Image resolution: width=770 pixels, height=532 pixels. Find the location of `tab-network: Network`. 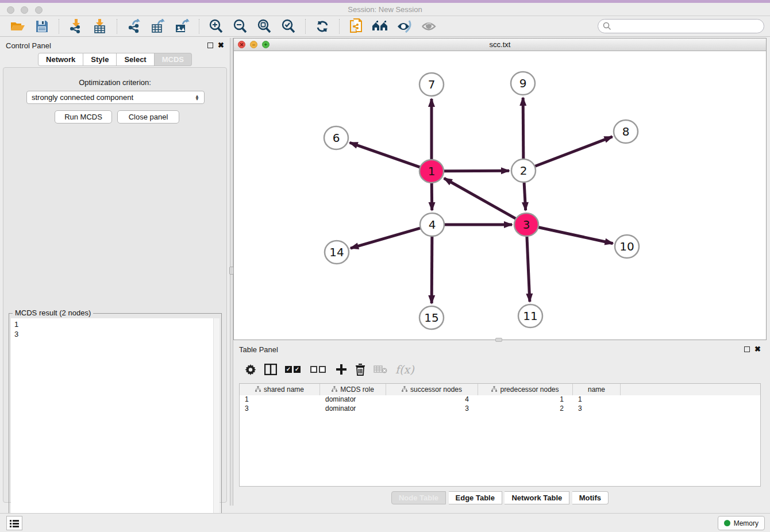

tab-network: Network is located at coordinates (61, 60).